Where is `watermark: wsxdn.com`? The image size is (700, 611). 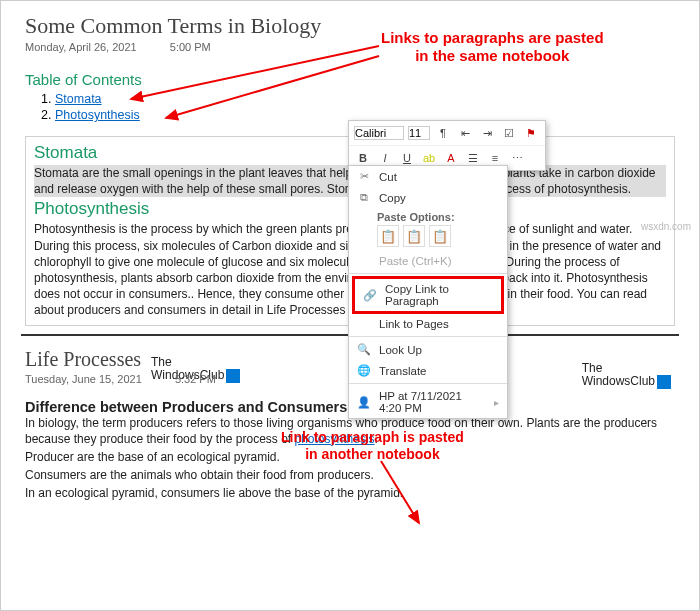 watermark: wsxdn.com is located at coordinates (666, 226).